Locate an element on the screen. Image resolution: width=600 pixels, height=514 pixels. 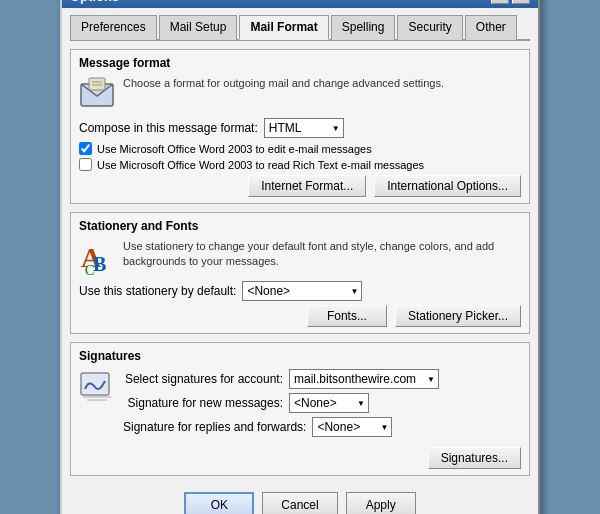
tab-other: Other is located at coordinates (491, 28).